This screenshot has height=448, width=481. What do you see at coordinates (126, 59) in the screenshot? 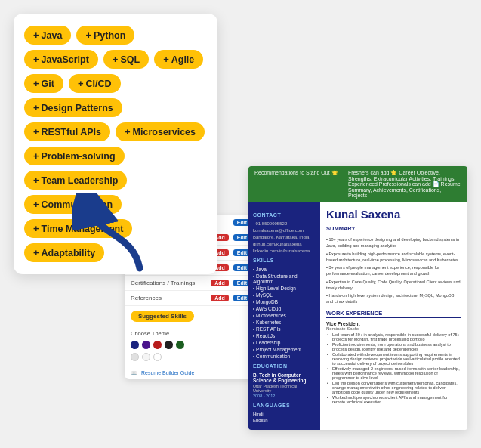
I see `skill-tag: + SQL` at bounding box center [126, 59].